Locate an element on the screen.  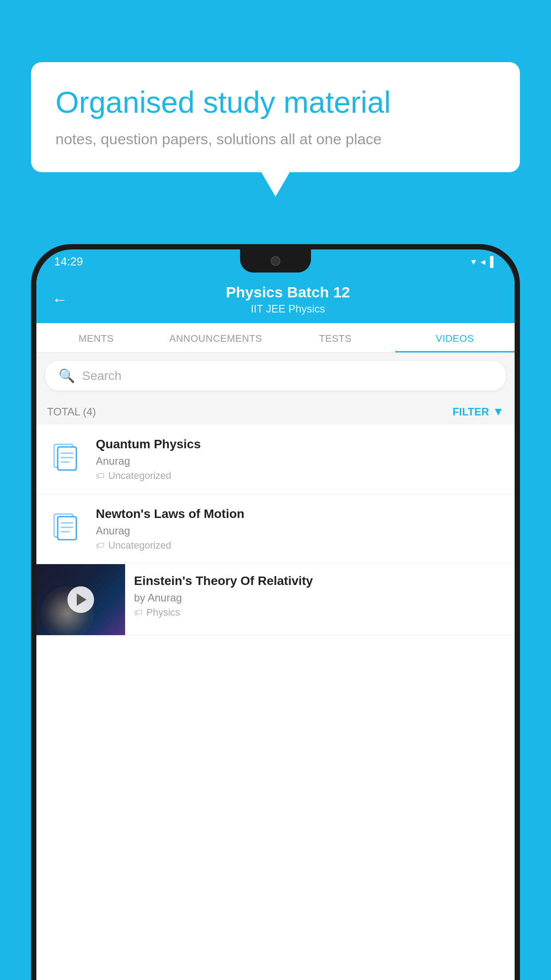
speech-bubble-container: Organised study material notes, question… is located at coordinates (276, 117).